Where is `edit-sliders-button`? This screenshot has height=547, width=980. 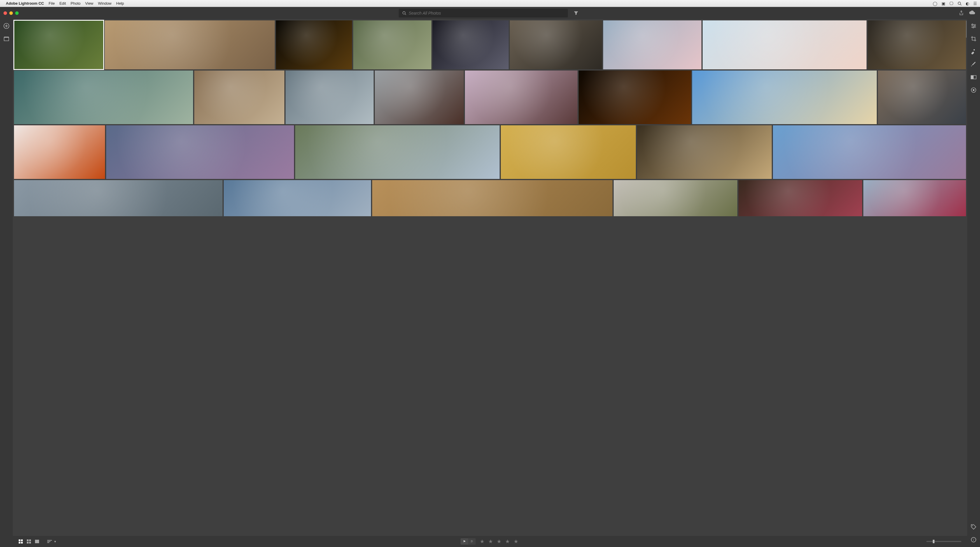
edit-sliders-button is located at coordinates (974, 26).